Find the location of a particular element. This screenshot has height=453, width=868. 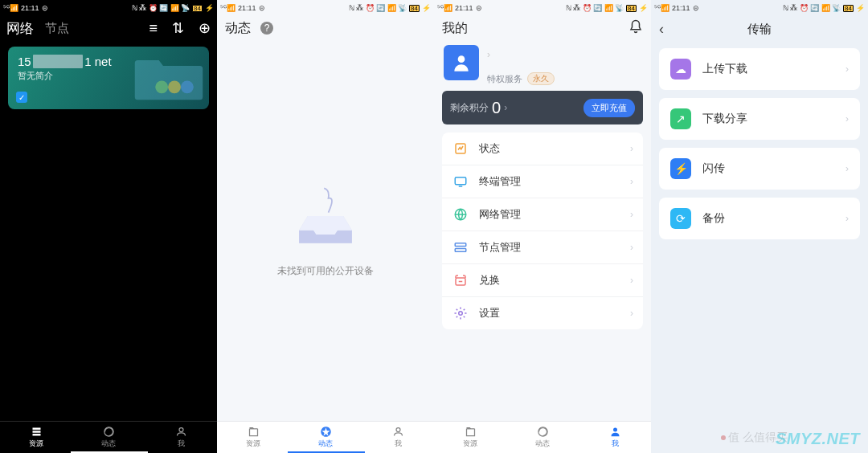

profile-zone: › 特权服务 永久 is located at coordinates (542, 63).